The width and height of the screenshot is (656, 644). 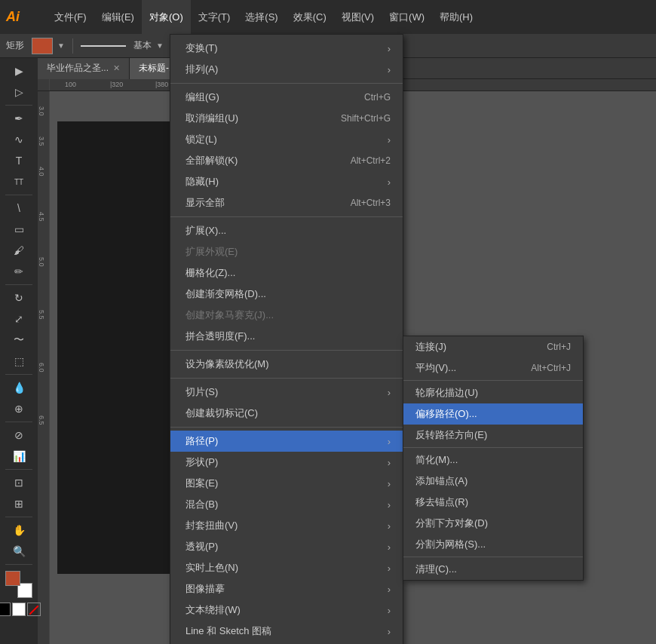 I want to click on rectangle-tool-icon: ▭, so click(x=19, y=229).